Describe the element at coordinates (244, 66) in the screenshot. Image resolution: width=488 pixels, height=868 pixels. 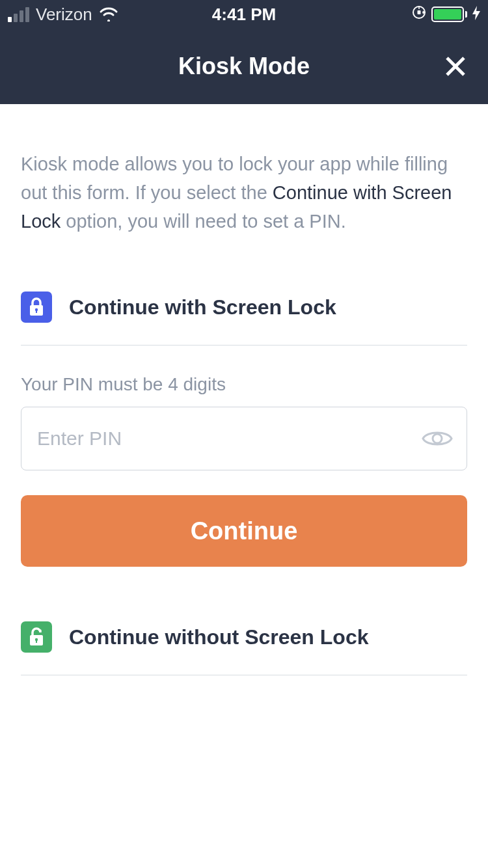
I see `modal-header: Kiosk Mode` at that location.